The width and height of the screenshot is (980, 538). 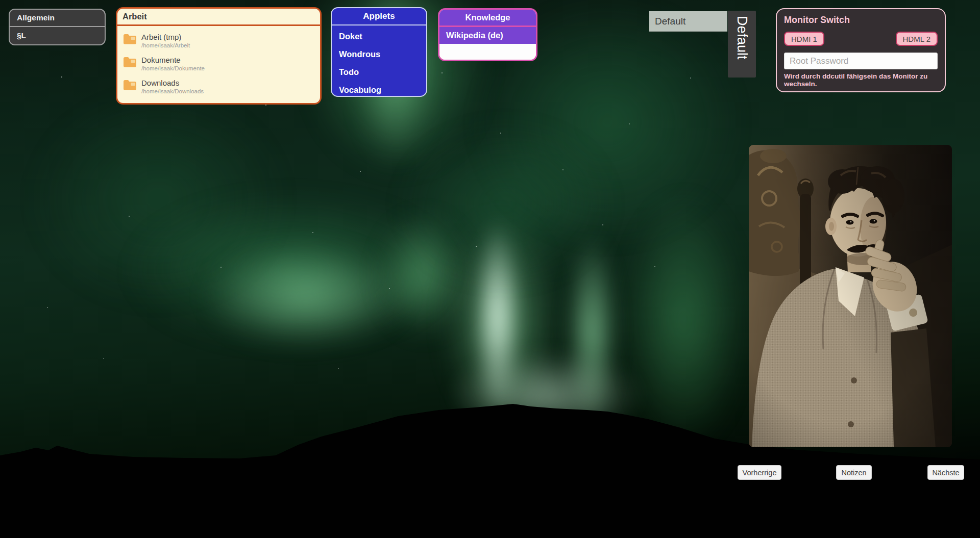 What do you see at coordinates (218, 17) in the screenshot?
I see `panel-title-arbeit: Arbeit` at bounding box center [218, 17].